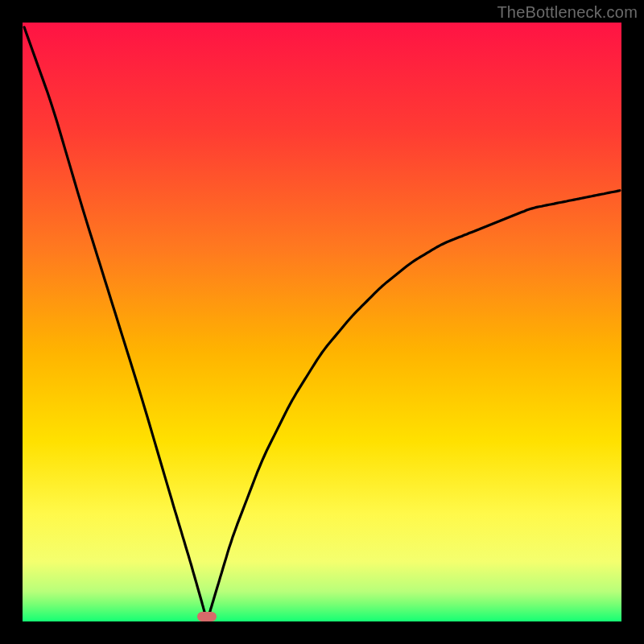  I want to click on watermark-text: TheBottleneck.com, so click(567, 13).